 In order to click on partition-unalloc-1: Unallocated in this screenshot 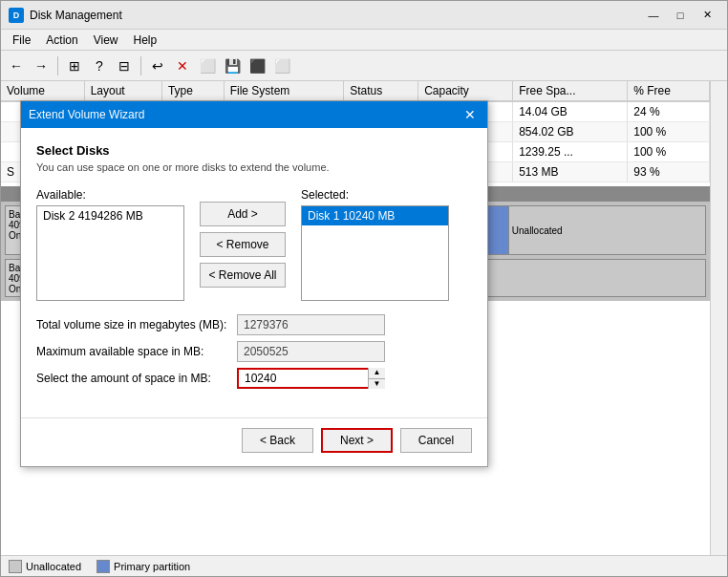, I will do `click(608, 230)`.